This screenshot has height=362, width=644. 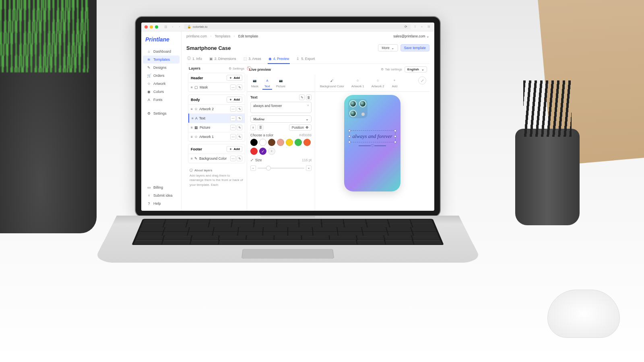 What do you see at coordinates (223, 59) in the screenshot?
I see `tab-dimensions: ▣2. Dimensions` at bounding box center [223, 59].